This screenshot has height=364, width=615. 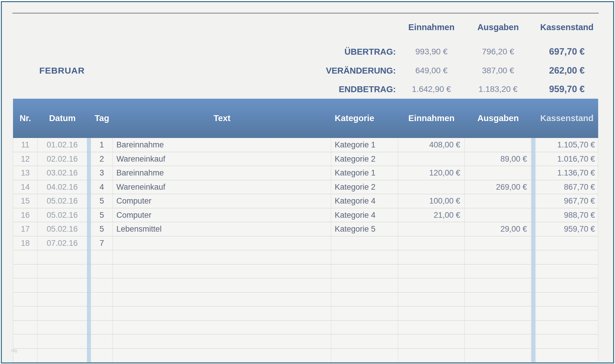 I want to click on cell-einnahmen: 120,00 €, so click(x=431, y=173).